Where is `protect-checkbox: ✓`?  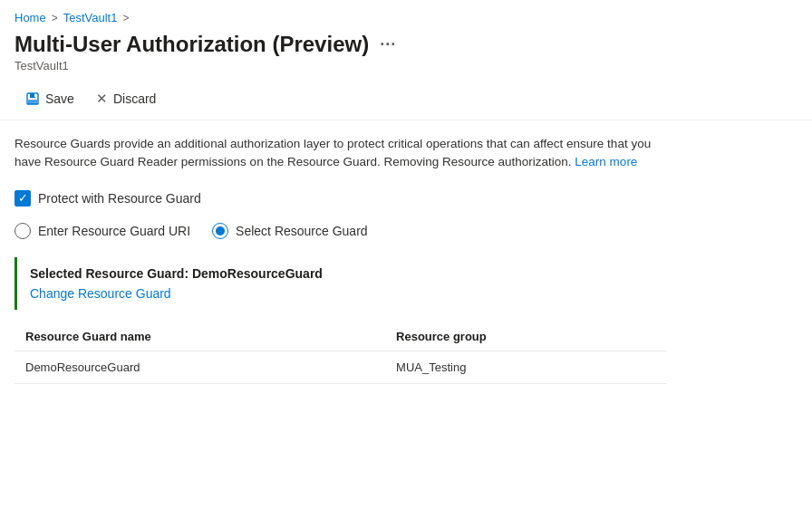
protect-checkbox: ✓ is located at coordinates (23, 198).